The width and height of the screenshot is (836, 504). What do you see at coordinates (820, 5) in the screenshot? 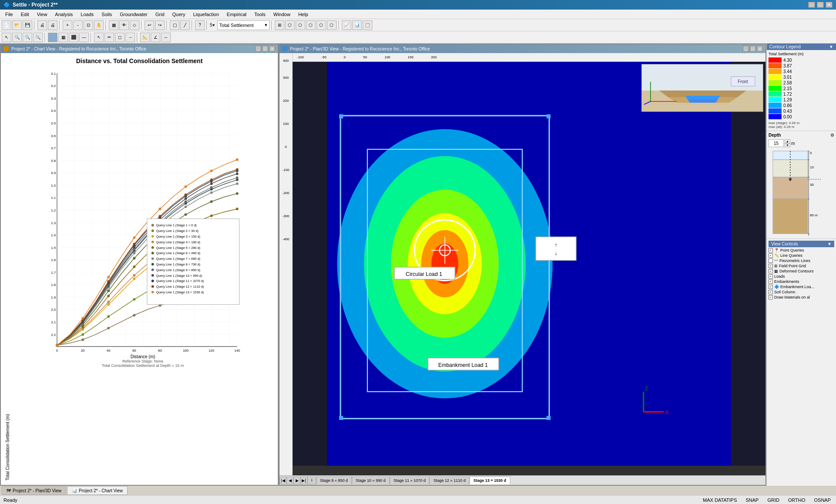
I see `maximize-button: □` at bounding box center [820, 5].